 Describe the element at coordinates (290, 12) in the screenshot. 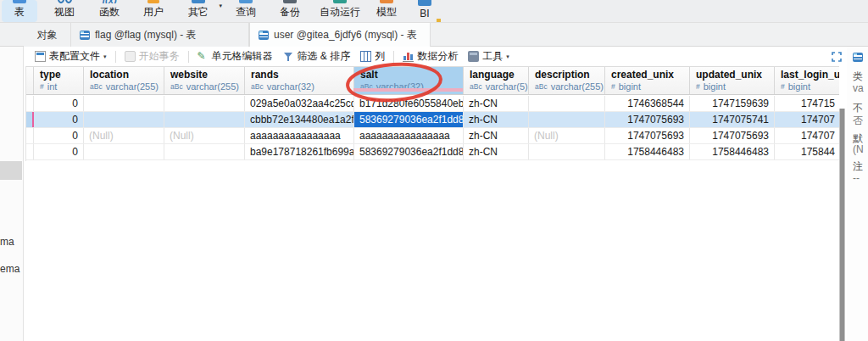

I see `toolbar-item-label: 备份` at that location.